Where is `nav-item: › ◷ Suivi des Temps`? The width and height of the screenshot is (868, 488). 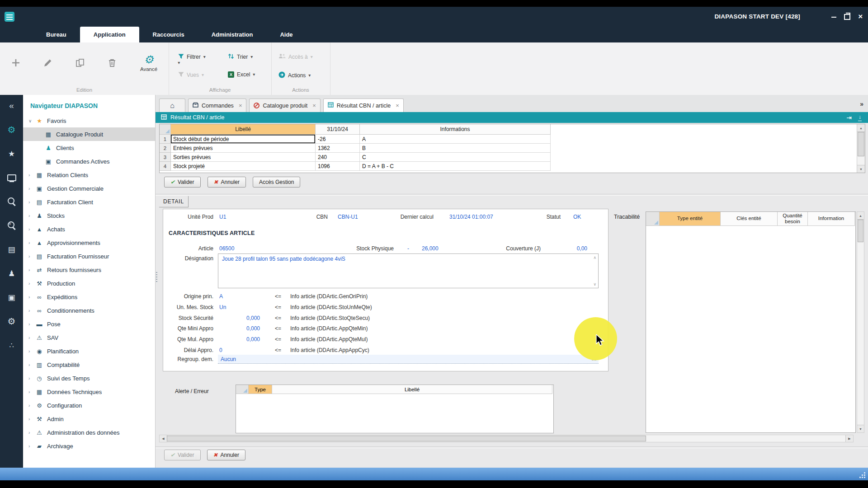 nav-item: › ◷ Suivi des Temps is located at coordinates (89, 378).